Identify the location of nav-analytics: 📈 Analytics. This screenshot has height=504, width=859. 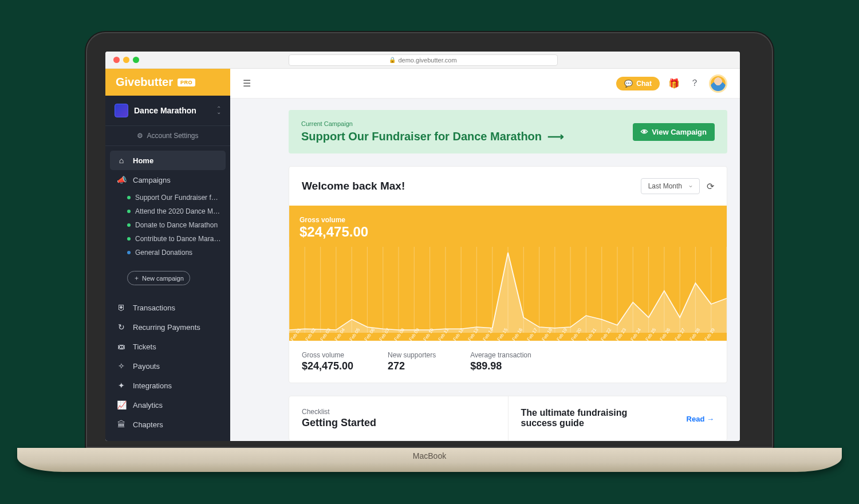
(168, 405).